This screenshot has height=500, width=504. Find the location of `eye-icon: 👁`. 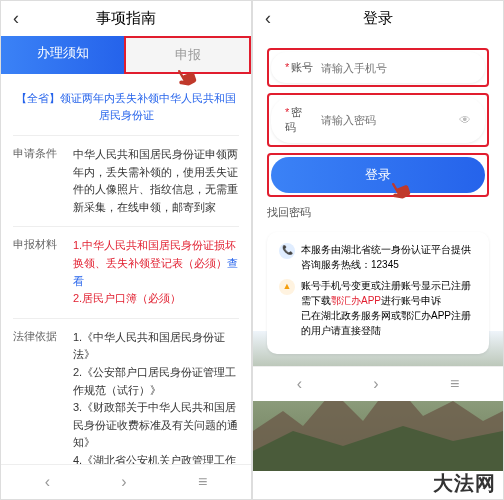

eye-icon: 👁 is located at coordinates (465, 120).